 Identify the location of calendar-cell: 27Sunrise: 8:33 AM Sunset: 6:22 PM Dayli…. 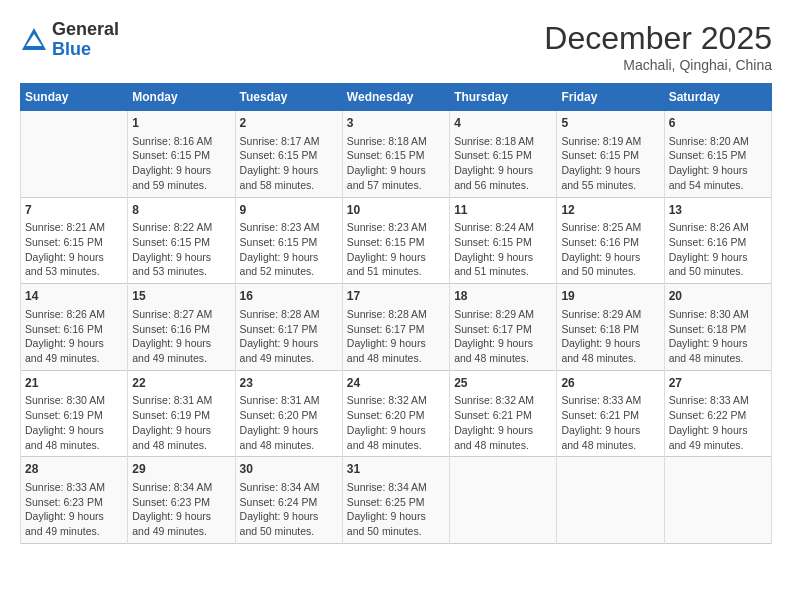
(718, 414).